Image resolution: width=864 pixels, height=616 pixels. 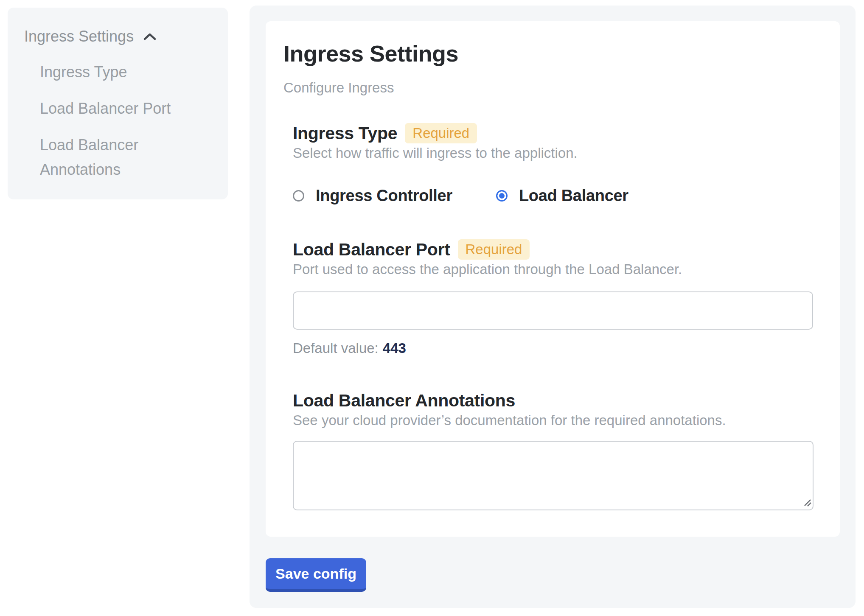 I want to click on field-description: Select how traffic will ingress to the a…, so click(x=553, y=153).